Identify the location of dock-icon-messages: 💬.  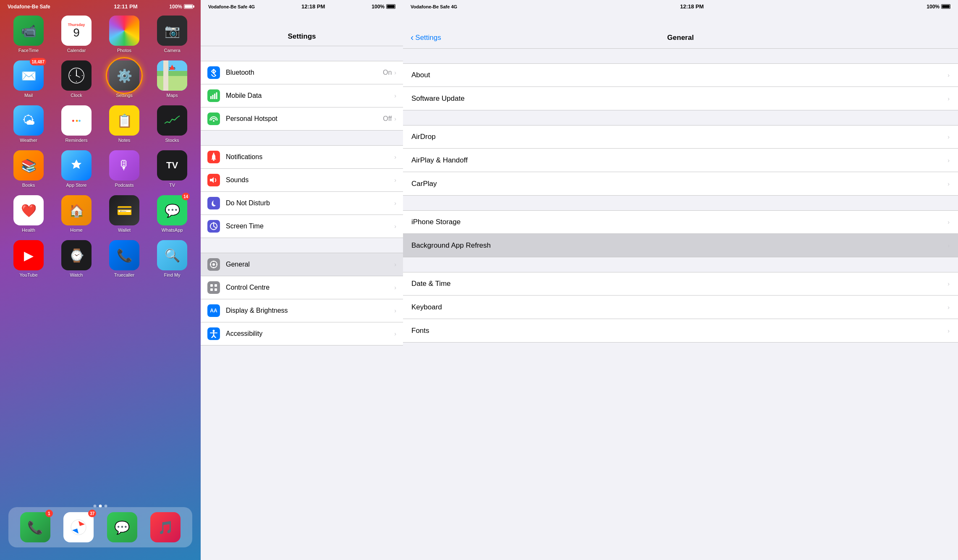
(122, 527).